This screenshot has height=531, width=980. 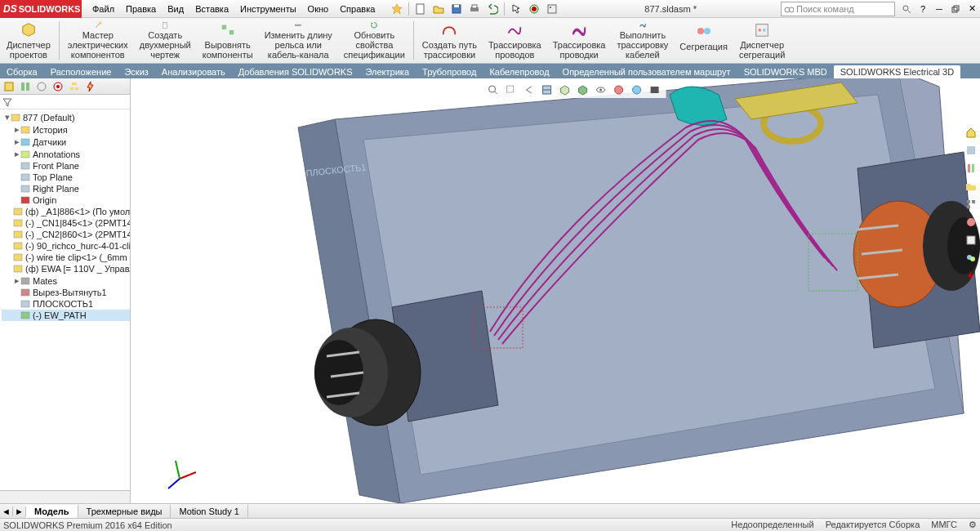 What do you see at coordinates (655, 90) in the screenshot?
I see `render-icon` at bounding box center [655, 90].